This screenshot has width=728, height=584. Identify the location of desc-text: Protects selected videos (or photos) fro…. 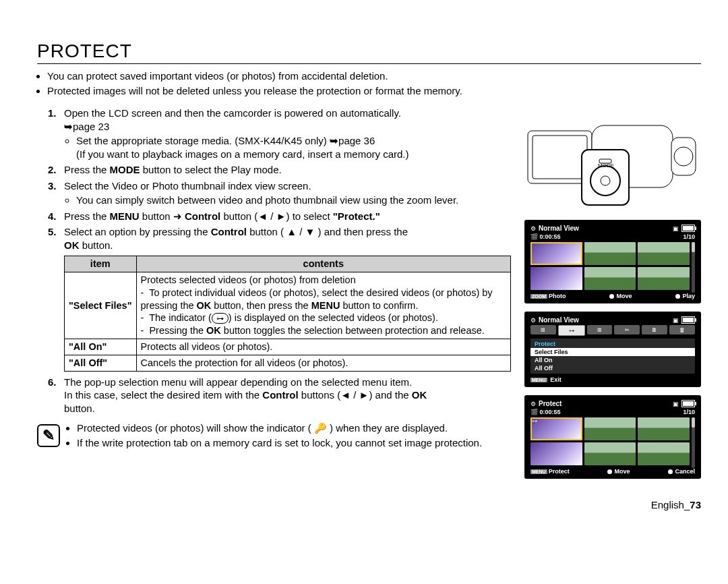
(248, 280).